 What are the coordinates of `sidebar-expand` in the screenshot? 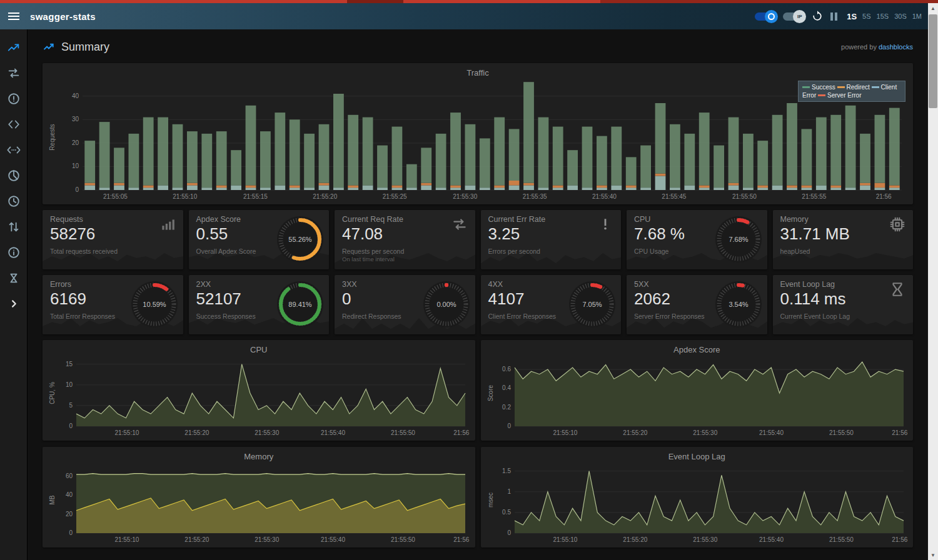 It's located at (14, 304).